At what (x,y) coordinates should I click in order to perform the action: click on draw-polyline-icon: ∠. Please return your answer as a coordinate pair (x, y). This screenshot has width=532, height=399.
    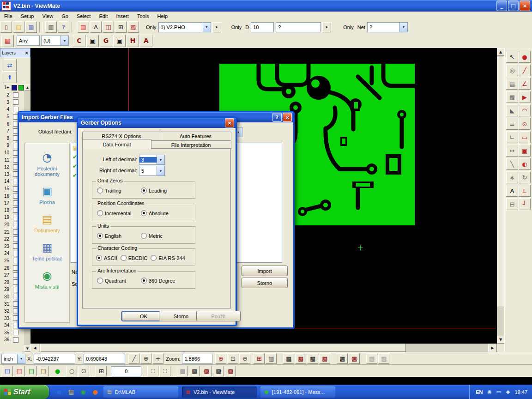
    Looking at the image, I should click on (525, 84).